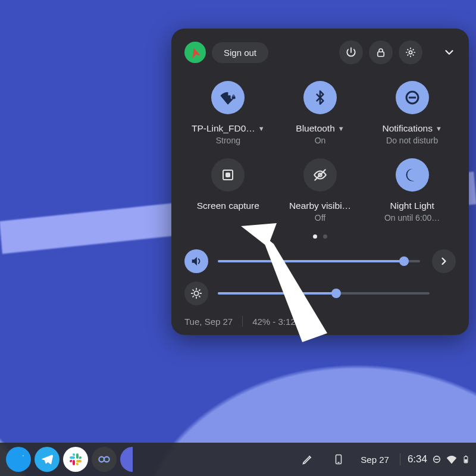 Image resolution: width=476 pixels, height=476 pixels. What do you see at coordinates (320, 218) in the screenshot?
I see `nearby-status: Off` at bounding box center [320, 218].